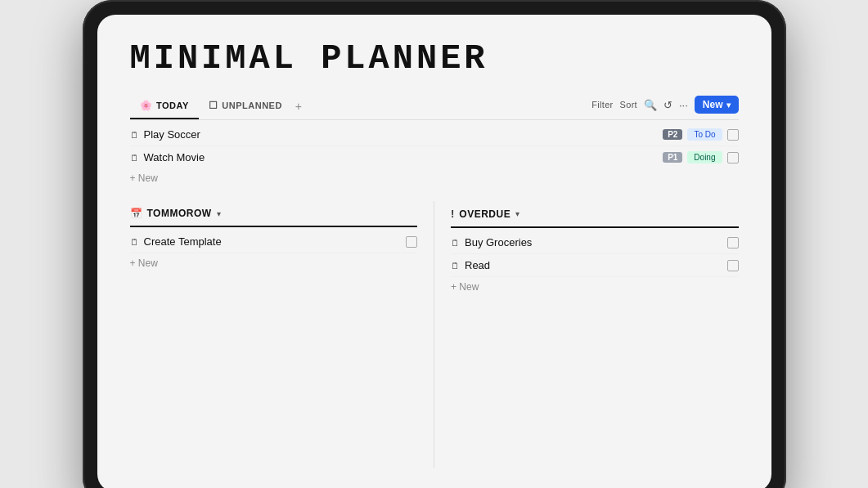  I want to click on tab-today: 🌸 TODAY, so click(164, 107).